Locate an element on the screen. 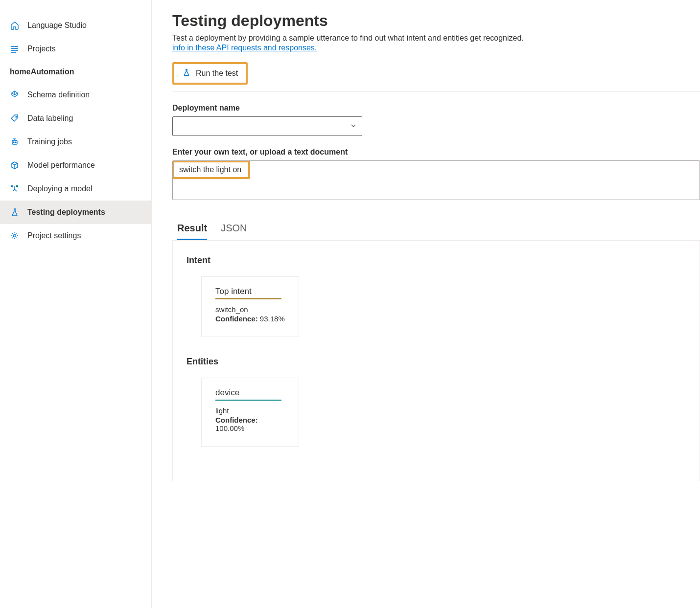 Image resolution: width=700 pixels, height=608 pixels. robot-icon is located at coordinates (15, 142).